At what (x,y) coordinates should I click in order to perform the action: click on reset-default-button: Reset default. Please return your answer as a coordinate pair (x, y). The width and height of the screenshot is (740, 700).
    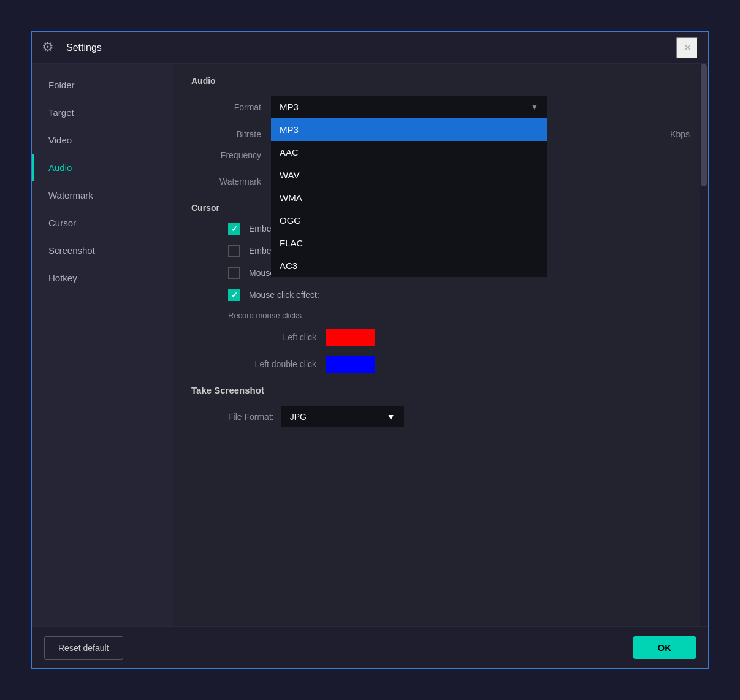
    Looking at the image, I should click on (83, 648).